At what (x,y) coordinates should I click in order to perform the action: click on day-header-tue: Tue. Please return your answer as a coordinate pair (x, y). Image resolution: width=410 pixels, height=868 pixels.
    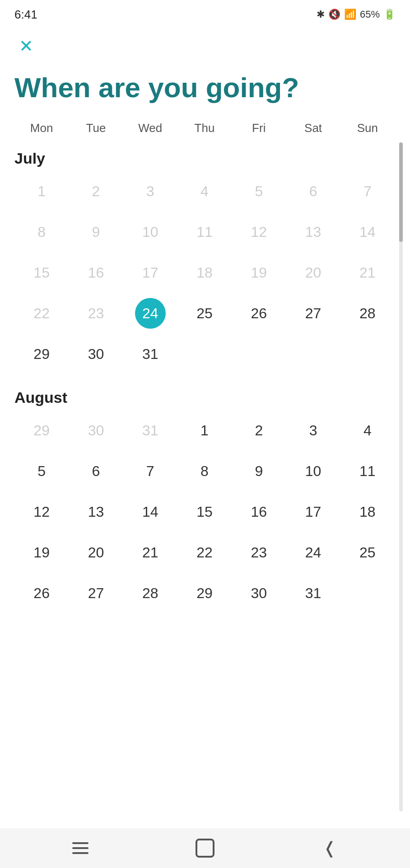
    Looking at the image, I should click on (96, 128).